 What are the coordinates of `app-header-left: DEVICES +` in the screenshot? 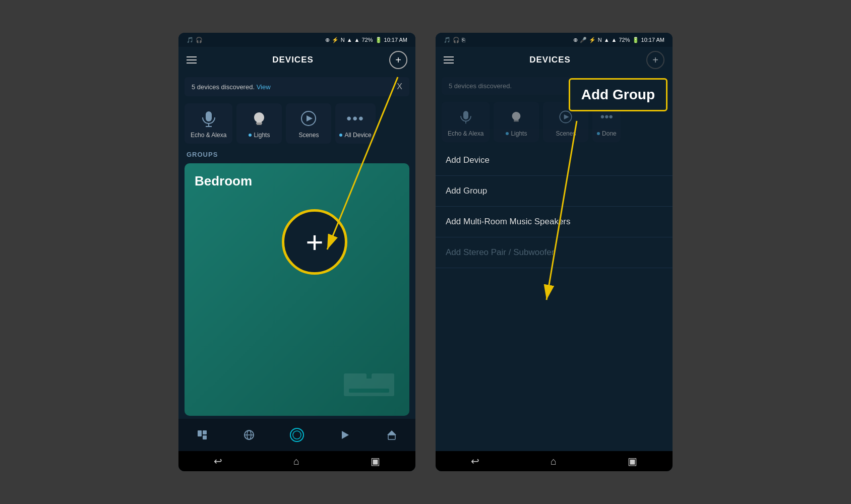 It's located at (297, 60).